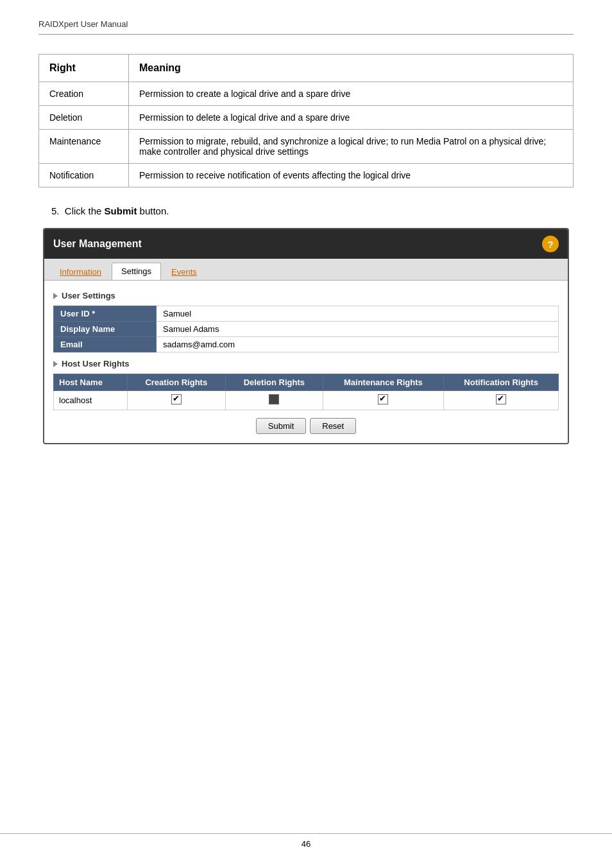  I want to click on maintenance-checkbox, so click(383, 399).